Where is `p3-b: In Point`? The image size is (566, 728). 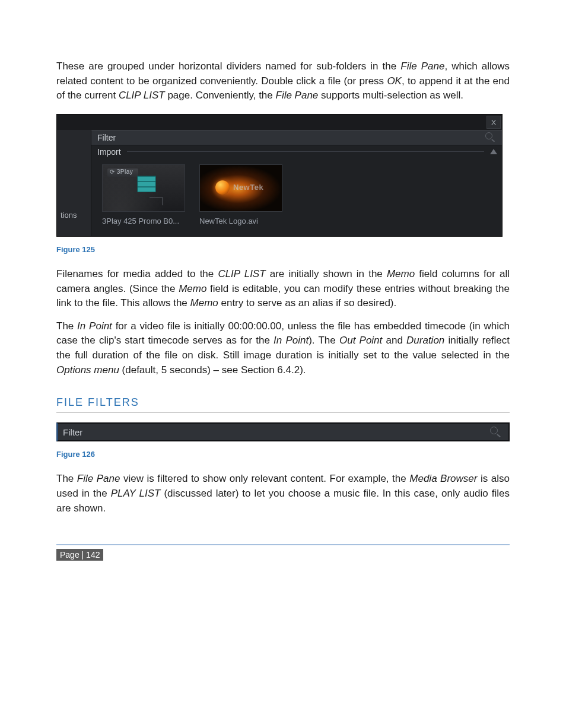 p3-b: In Point is located at coordinates (95, 326).